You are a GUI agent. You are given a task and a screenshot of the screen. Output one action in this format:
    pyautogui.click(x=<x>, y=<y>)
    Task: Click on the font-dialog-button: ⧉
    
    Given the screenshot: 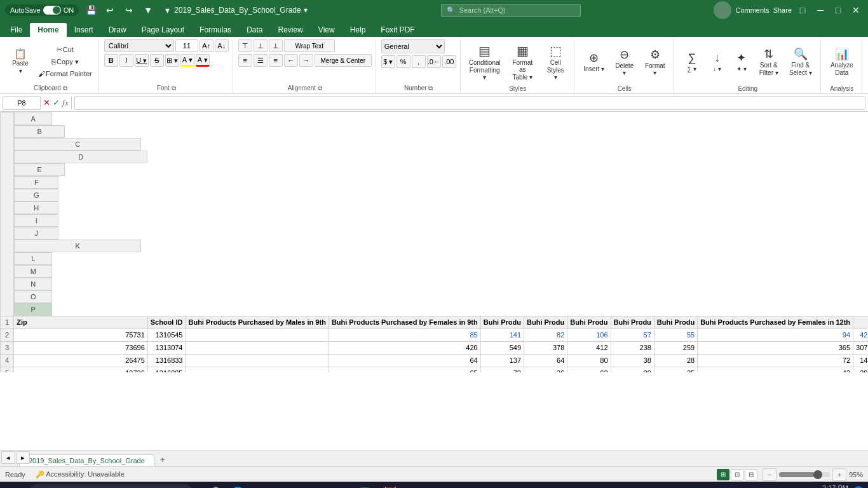 What is the action you would take?
    pyautogui.click(x=174, y=88)
    